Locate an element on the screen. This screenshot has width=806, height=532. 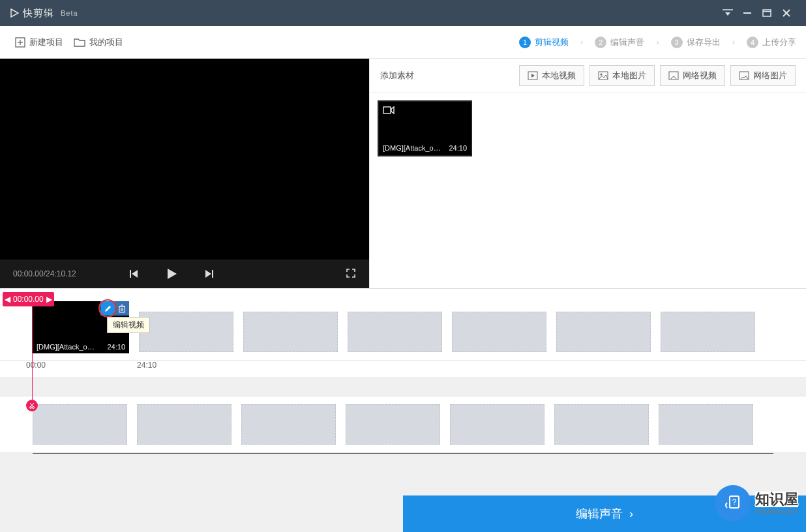
step-save-export: 3 保存导出 is located at coordinates (696, 42).